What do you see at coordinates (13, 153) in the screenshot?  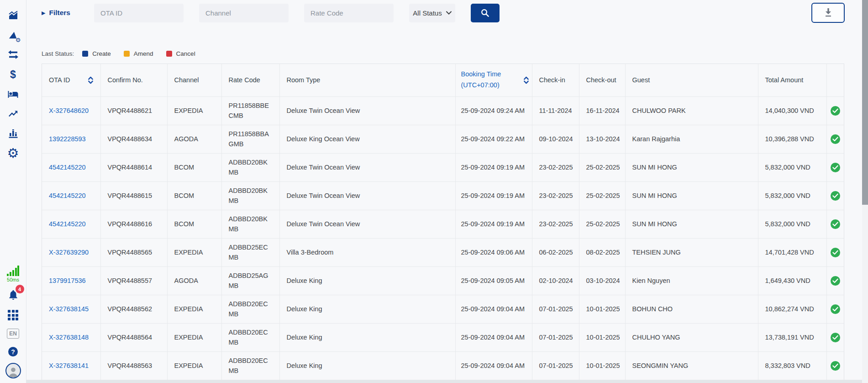 I see `settings-gear-icon: ⚙` at bounding box center [13, 153].